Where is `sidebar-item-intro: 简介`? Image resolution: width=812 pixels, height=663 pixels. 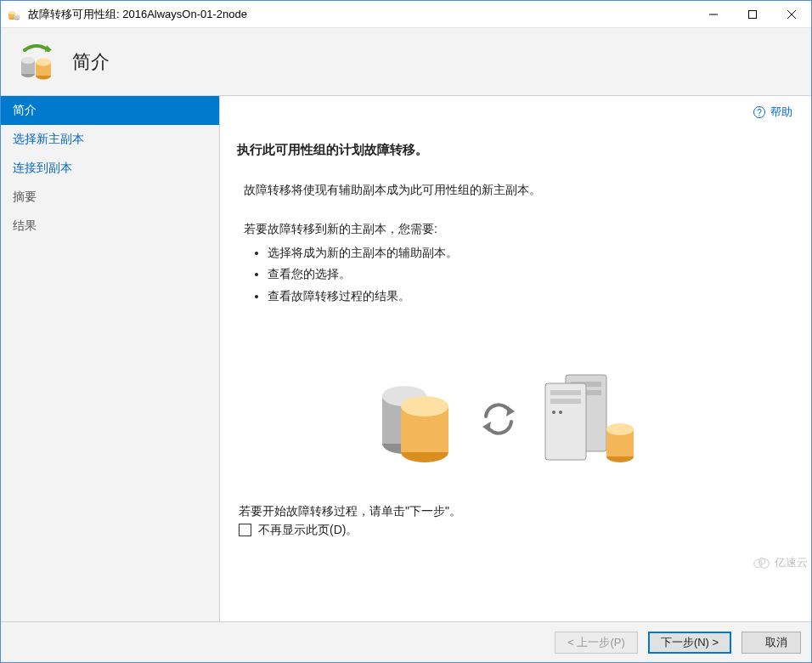 sidebar-item-intro: 简介 is located at coordinates (110, 110).